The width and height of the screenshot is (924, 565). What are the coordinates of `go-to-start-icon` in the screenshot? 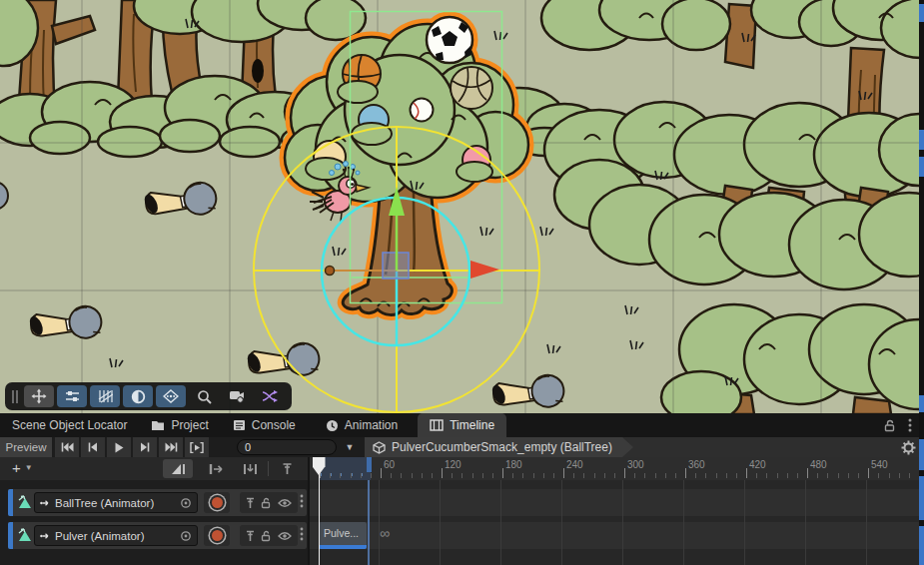 It's located at (68, 447).